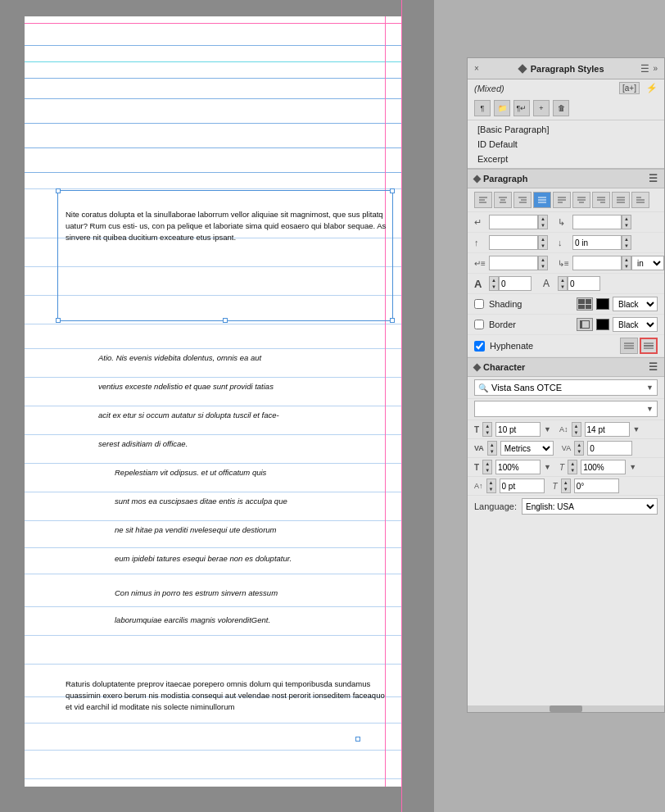 This screenshot has width=665, height=812. Describe the element at coordinates (566, 305) in the screenshot. I see `shading-row: Shading BlackWhiteNone` at that location.